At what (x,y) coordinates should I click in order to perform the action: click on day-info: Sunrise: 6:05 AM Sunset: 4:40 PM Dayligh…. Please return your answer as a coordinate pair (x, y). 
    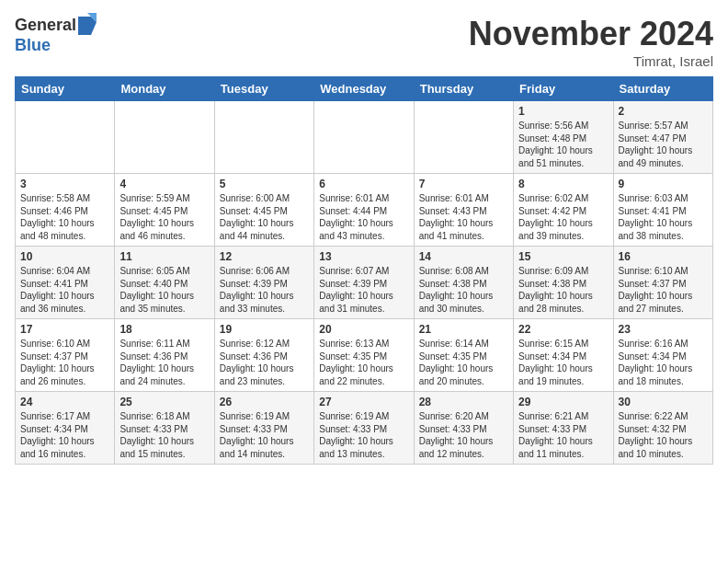
    Looking at the image, I should click on (164, 290).